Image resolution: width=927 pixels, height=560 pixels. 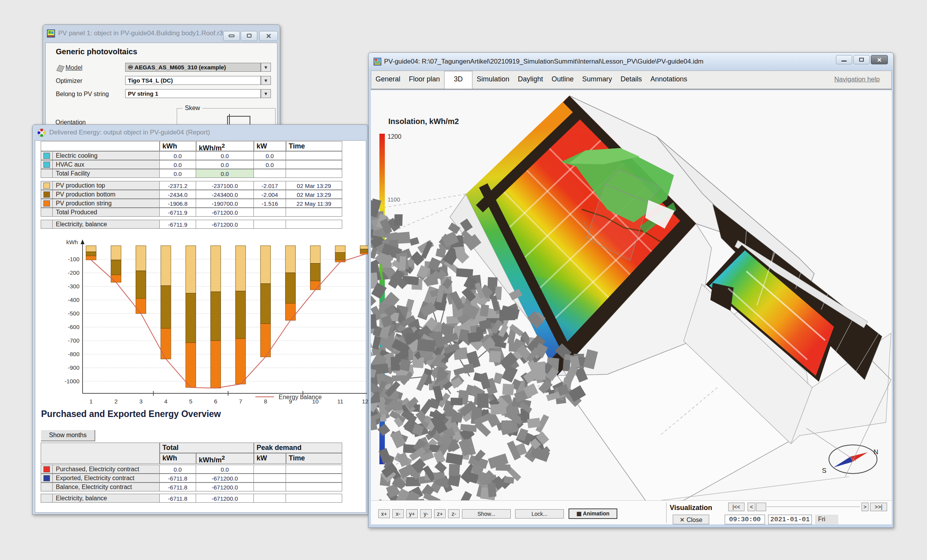 What do you see at coordinates (72, 381) in the screenshot?
I see `svg-text: -1000` at bounding box center [72, 381].